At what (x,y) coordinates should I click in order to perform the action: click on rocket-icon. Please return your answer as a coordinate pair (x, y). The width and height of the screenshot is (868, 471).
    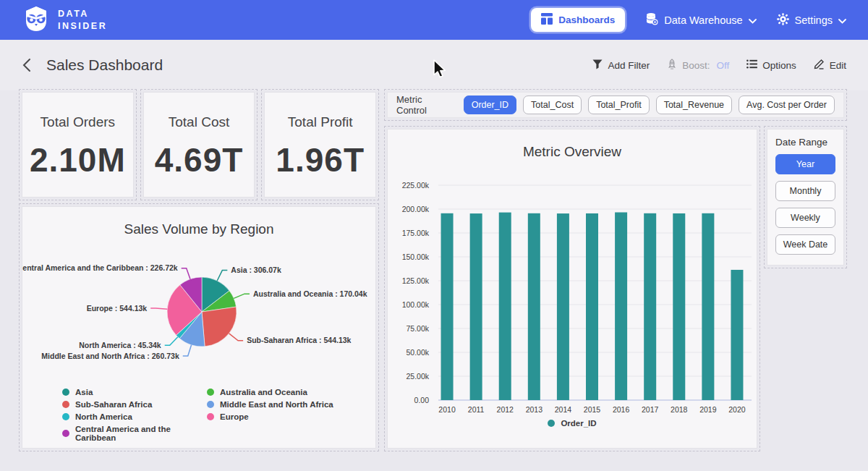
    Looking at the image, I should click on (672, 65).